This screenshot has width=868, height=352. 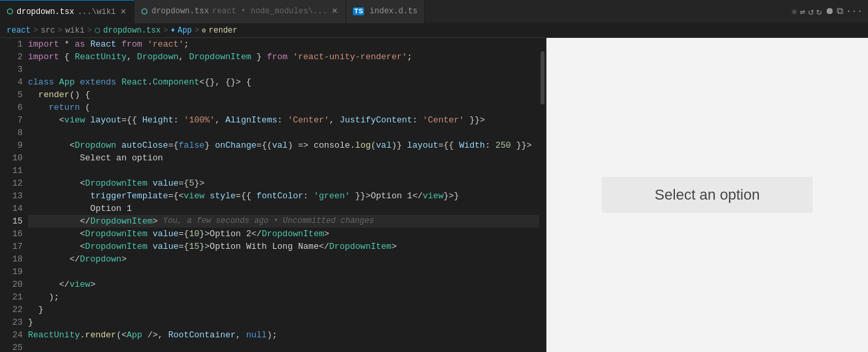 What do you see at coordinates (11, 209) in the screenshot?
I see `ln-14: 14` at bounding box center [11, 209].